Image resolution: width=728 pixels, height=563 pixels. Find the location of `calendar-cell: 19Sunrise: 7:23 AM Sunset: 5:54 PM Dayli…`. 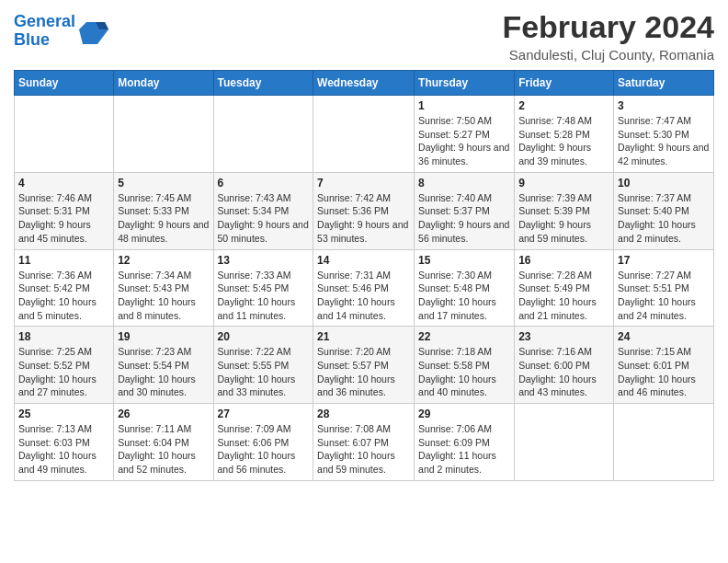

calendar-cell: 19Sunrise: 7:23 AM Sunset: 5:54 PM Dayli… is located at coordinates (164, 365).